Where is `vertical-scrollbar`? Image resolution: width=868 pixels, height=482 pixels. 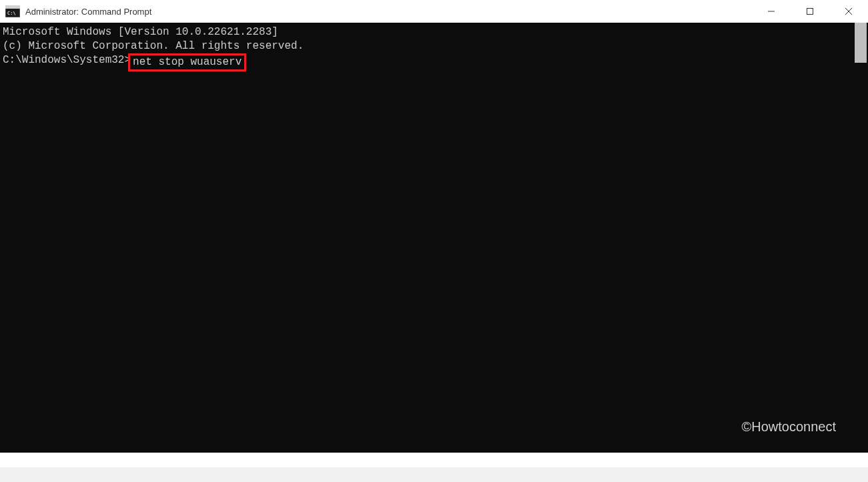 vertical-scrollbar is located at coordinates (861, 43).